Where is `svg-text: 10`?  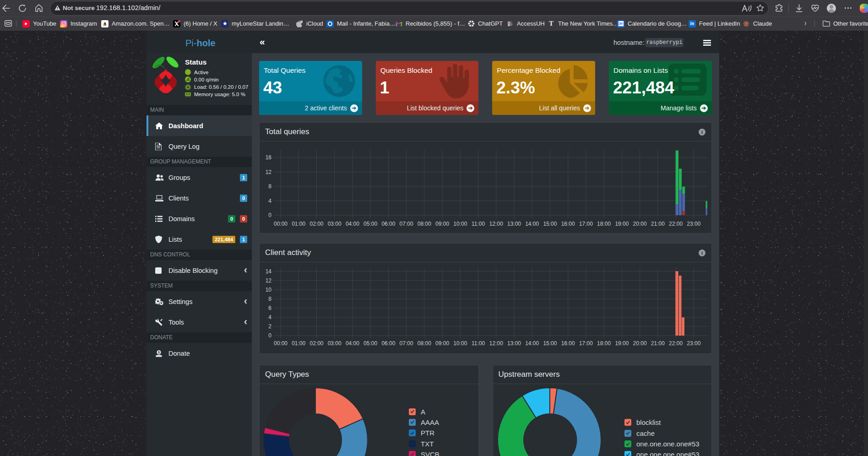
svg-text: 10 is located at coordinates (269, 290).